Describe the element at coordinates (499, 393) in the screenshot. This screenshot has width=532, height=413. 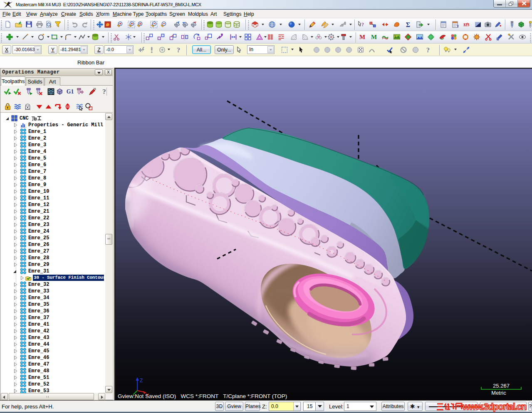
I see `svg-text: Metric` at that location.